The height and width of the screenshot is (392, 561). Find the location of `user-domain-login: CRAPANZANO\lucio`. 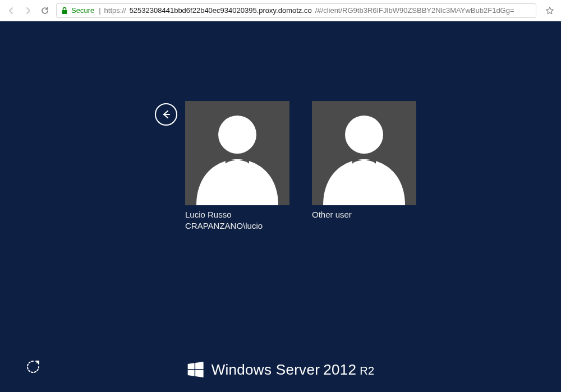

user-domain-login: CRAPANZANO\lucio is located at coordinates (237, 225).